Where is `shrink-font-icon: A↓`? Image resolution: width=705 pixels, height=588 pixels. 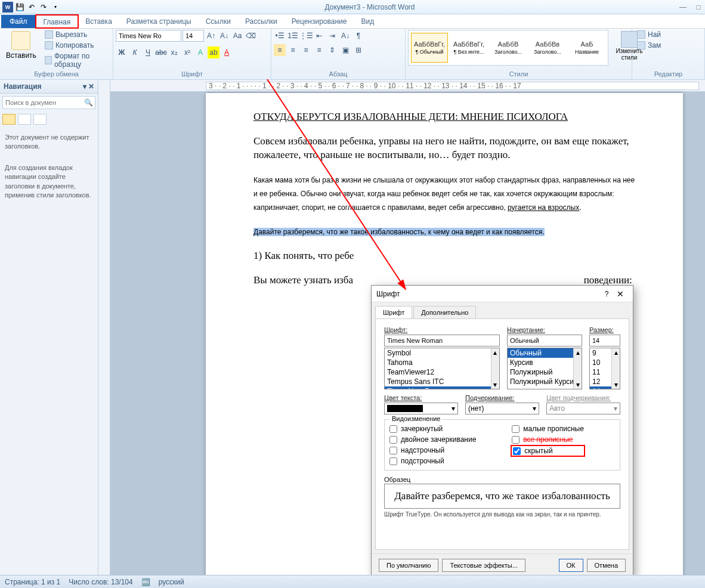 shrink-font-icon: A↓ is located at coordinates (224, 36).